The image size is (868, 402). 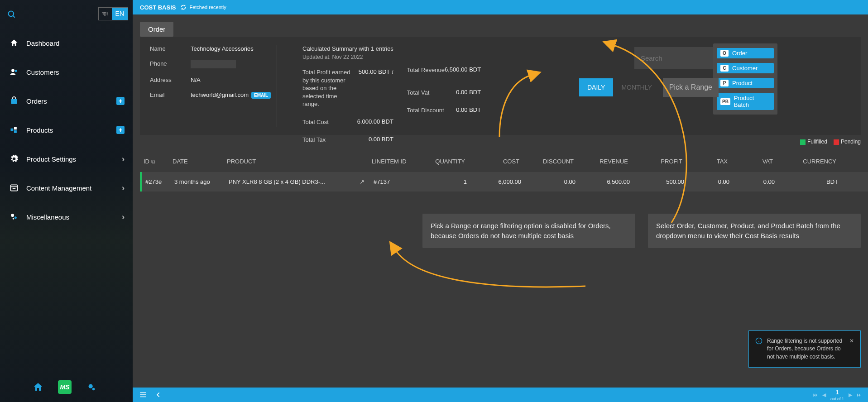 I want to click on callout-dropdown: Select Order, Customer, Product, and Pro…, so click(x=754, y=231).